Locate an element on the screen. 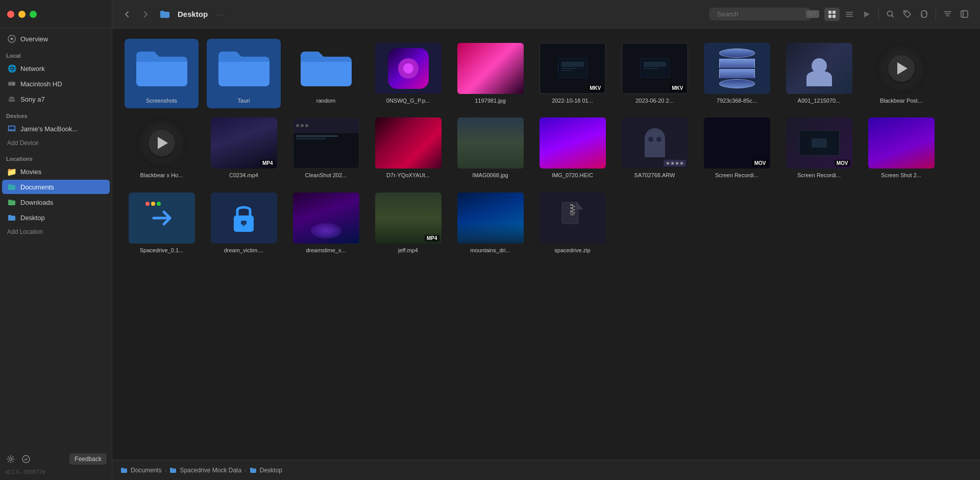 This screenshot has height=480, width=980. sidebar-section-locations: Locations is located at coordinates (56, 157).